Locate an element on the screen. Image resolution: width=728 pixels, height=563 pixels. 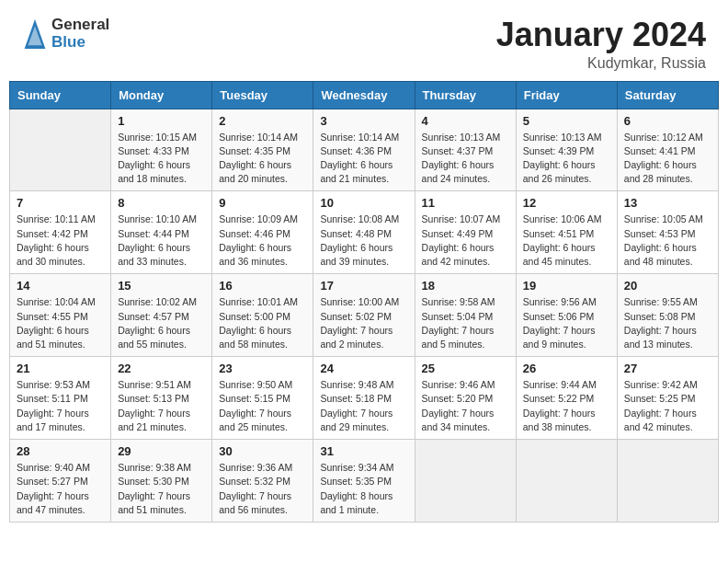
weekday-header-sunday: Sunday is located at coordinates (61, 95).